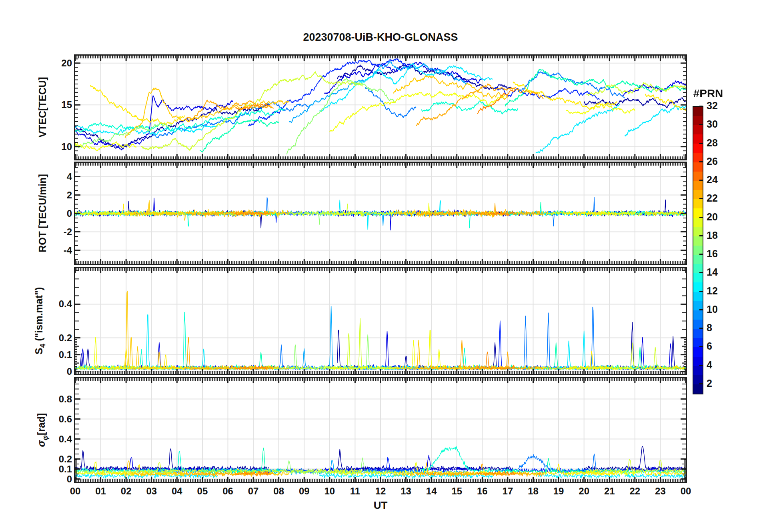 The height and width of the screenshot is (532, 761). Describe the element at coordinates (58, 419) in the screenshot. I see `y-tick-label-sigphi: 0.6` at that location.